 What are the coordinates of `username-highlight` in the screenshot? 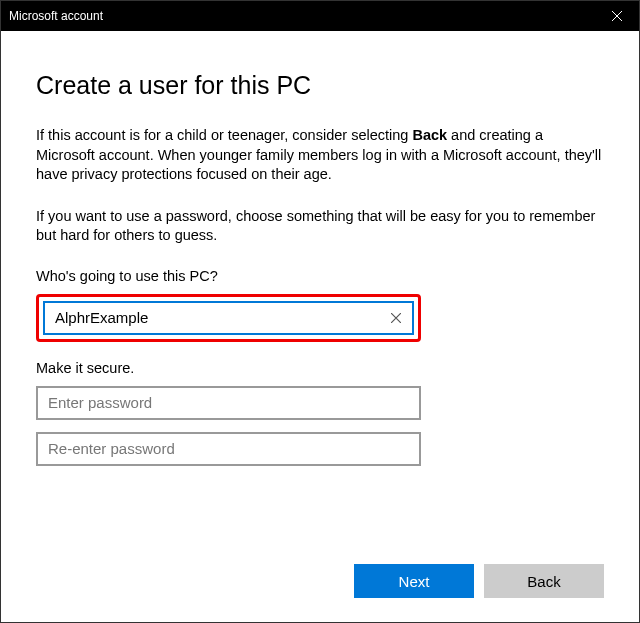 It's located at (228, 318).